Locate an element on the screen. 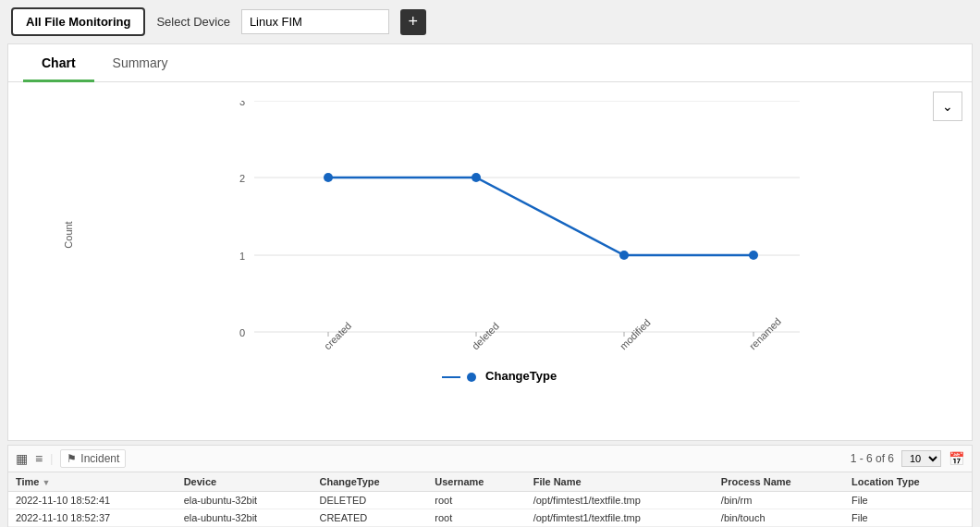 This screenshot has height=527, width=980. incident-icon: ⚑ is located at coordinates (72, 459).